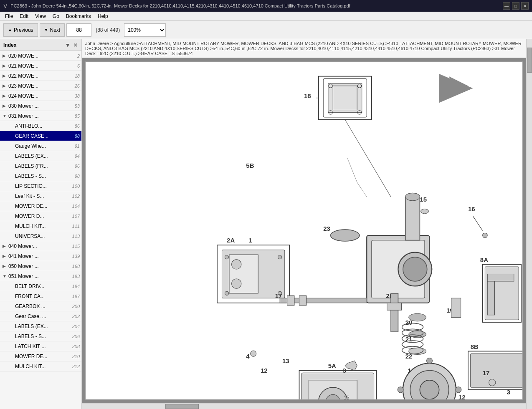  I want to click on sidebar-item-051-labelsex: LABELS (EX...204, so click(41, 326).